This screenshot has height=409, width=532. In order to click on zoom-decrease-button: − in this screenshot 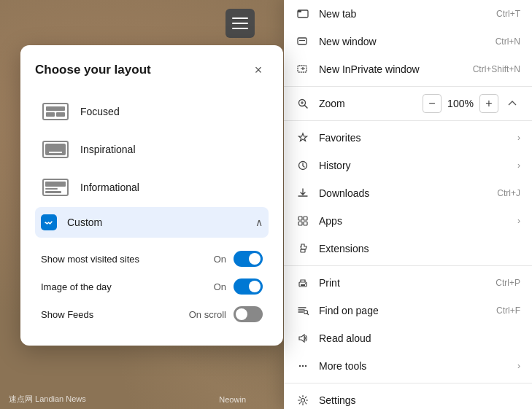, I will do `click(432, 104)`.